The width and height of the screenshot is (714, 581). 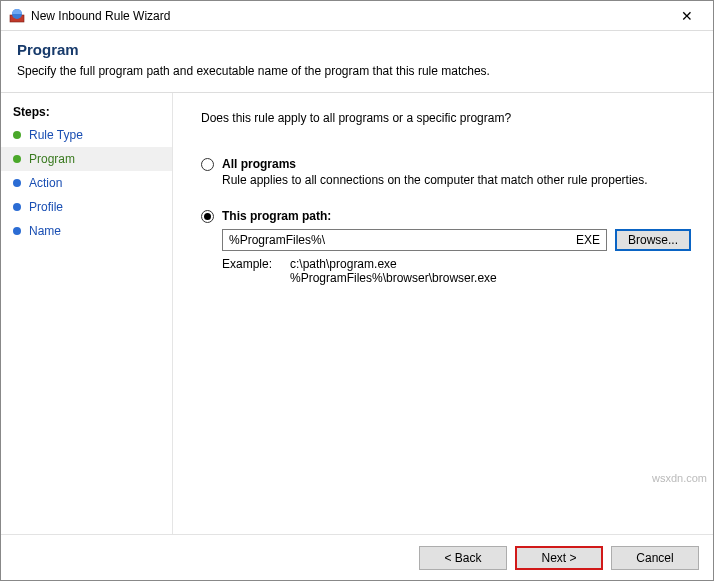 I want to click on watermark: wsxdn.com, so click(x=680, y=478).